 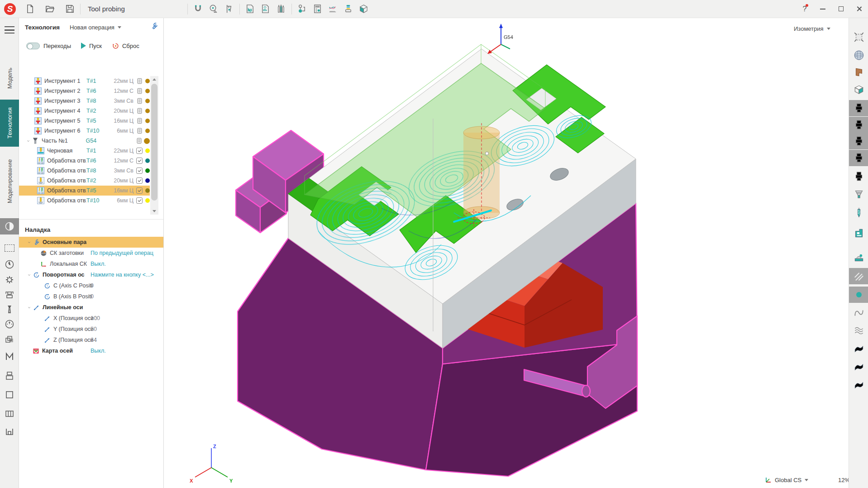 I want to click on minimize-button, so click(x=823, y=9).